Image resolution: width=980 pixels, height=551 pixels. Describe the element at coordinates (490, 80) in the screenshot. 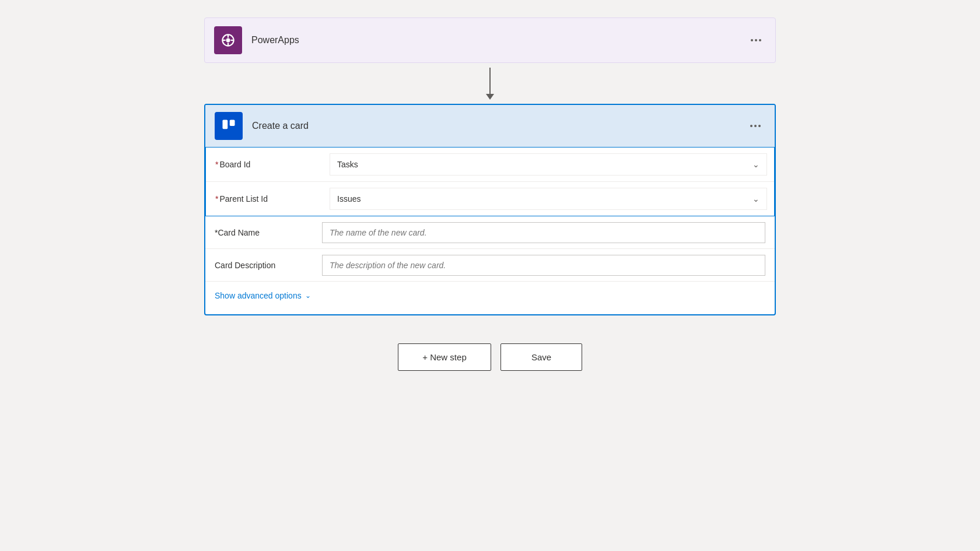

I see `connector-line` at that location.